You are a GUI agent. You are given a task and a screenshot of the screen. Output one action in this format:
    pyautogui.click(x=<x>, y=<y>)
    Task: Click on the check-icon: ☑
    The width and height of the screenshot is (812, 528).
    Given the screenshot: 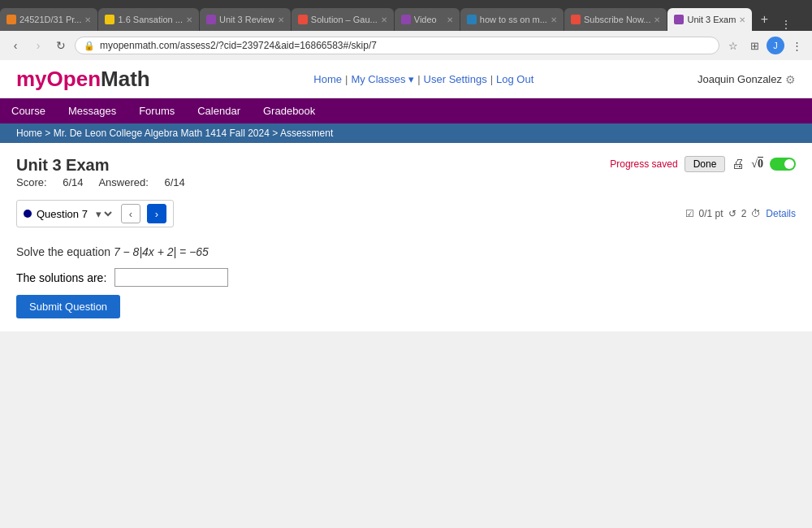 What is the action you would take?
    pyautogui.click(x=690, y=214)
    